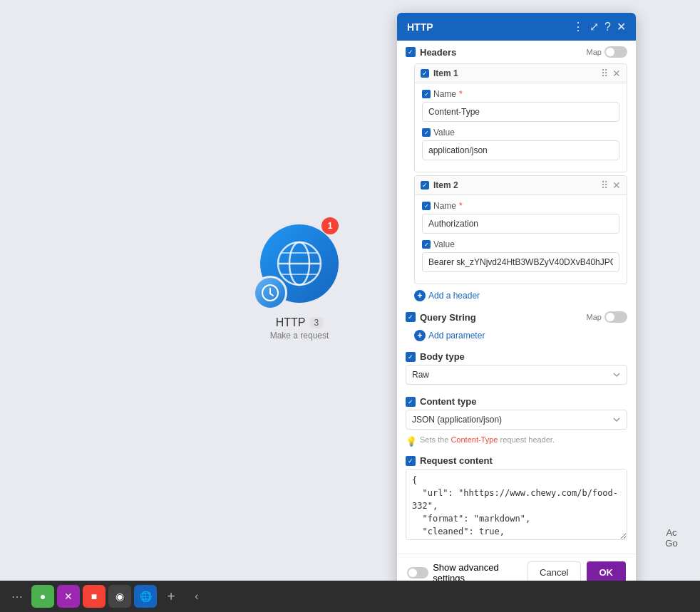  I want to click on item2-value-input, so click(520, 262).